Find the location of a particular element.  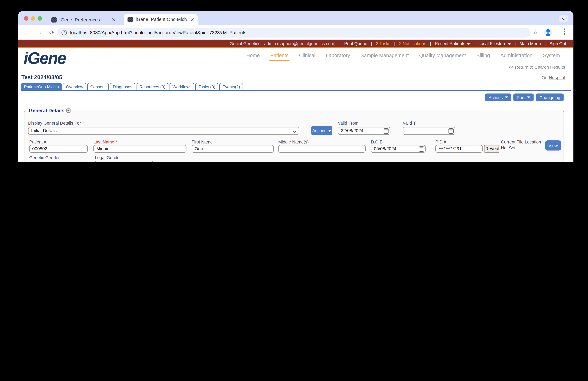

tab-resources: Resources (3) is located at coordinates (152, 87).